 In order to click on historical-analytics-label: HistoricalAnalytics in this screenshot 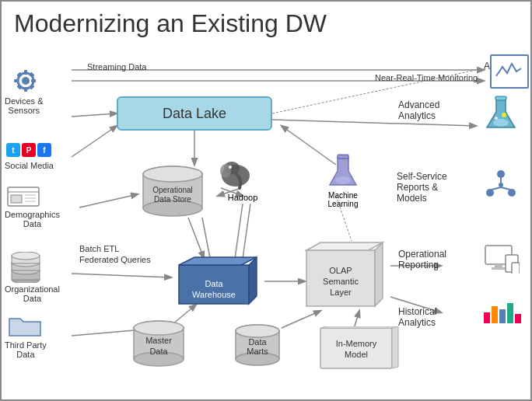, I will do `click(417, 317)`.